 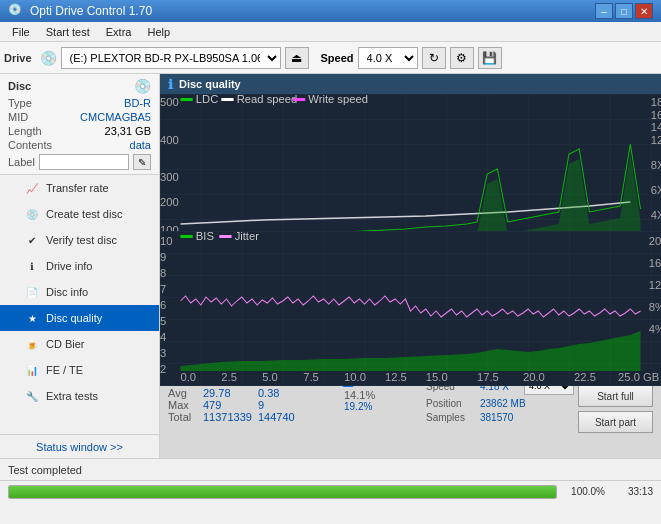 What do you see at coordinates (22, 162) in the screenshot?
I see `disc-label-label: Label` at bounding box center [22, 162].